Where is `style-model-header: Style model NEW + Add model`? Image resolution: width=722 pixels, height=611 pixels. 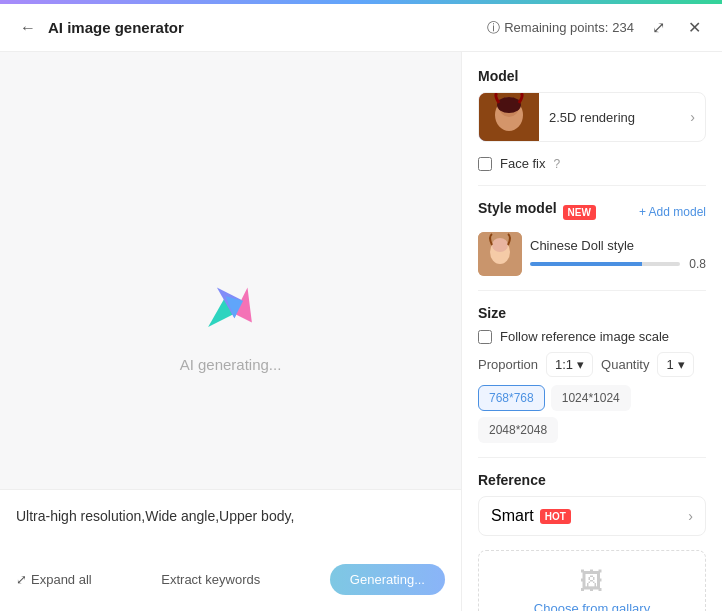 style-model-header: Style model NEW + Add model is located at coordinates (592, 212).